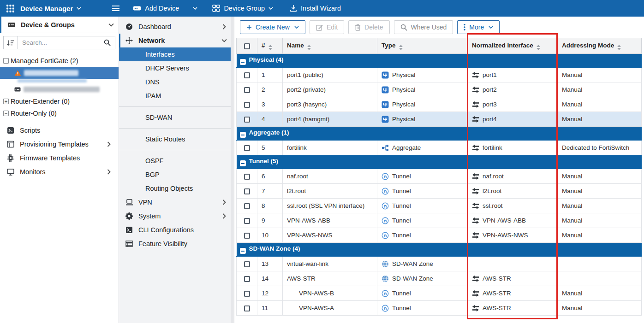  I want to click on table-row: 5fortilinkAggregatefortilinkDedicated to…, so click(439, 148).